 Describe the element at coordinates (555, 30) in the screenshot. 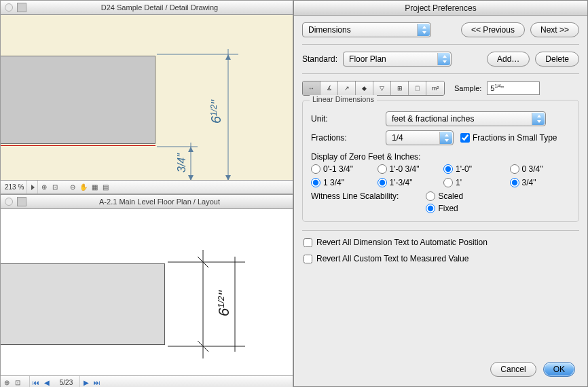

I see `next-button: Next >>` at that location.